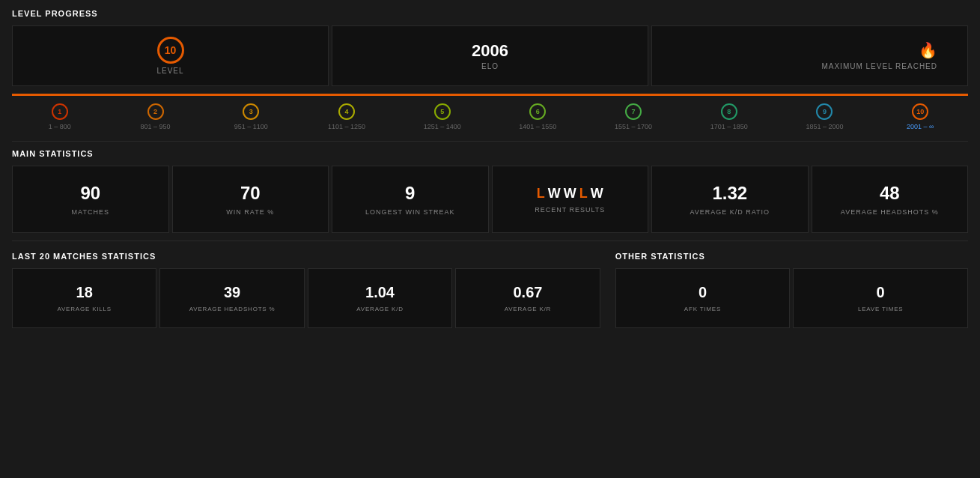 The image size is (980, 478). What do you see at coordinates (490, 66) in the screenshot?
I see `elo-label: ELO` at bounding box center [490, 66].